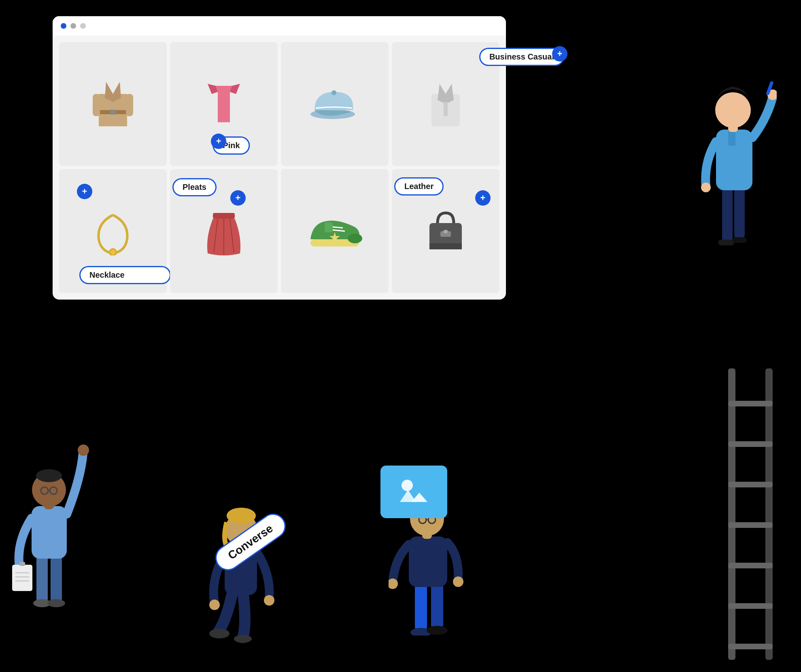 The width and height of the screenshot is (801, 672). I want to click on business-casual-tag-label: Business Casual, so click(522, 57).